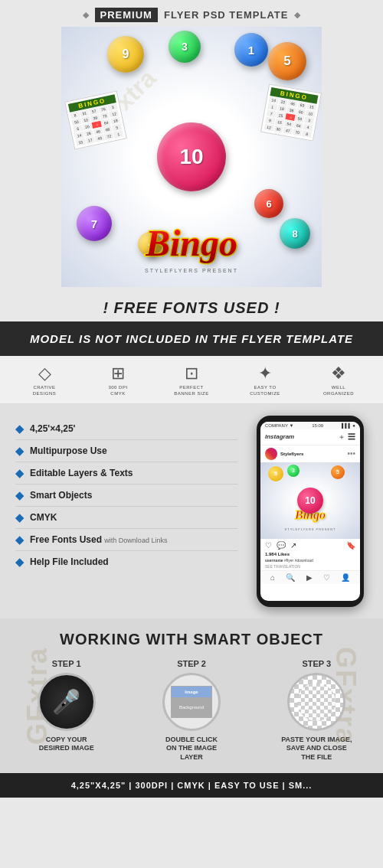 This screenshot has width=383, height=868. I want to click on detail-cmyk: ◆ CMYK, so click(126, 517).